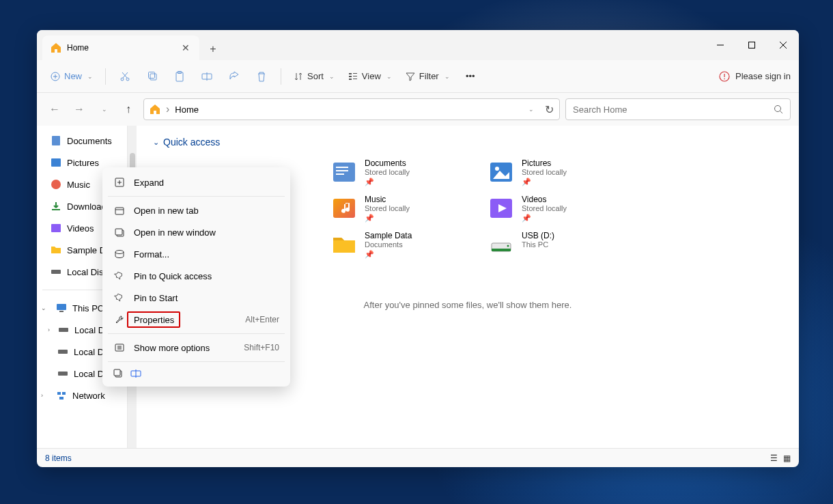 Image resolution: width=833 pixels, height=504 pixels. I want to click on copy-button, so click(152, 76).